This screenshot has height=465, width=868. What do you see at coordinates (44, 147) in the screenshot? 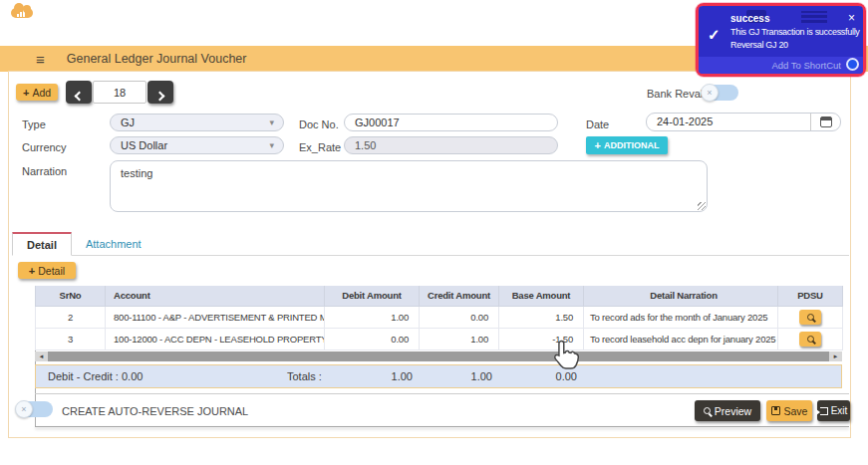
I see `currency-label: Currency` at bounding box center [44, 147].